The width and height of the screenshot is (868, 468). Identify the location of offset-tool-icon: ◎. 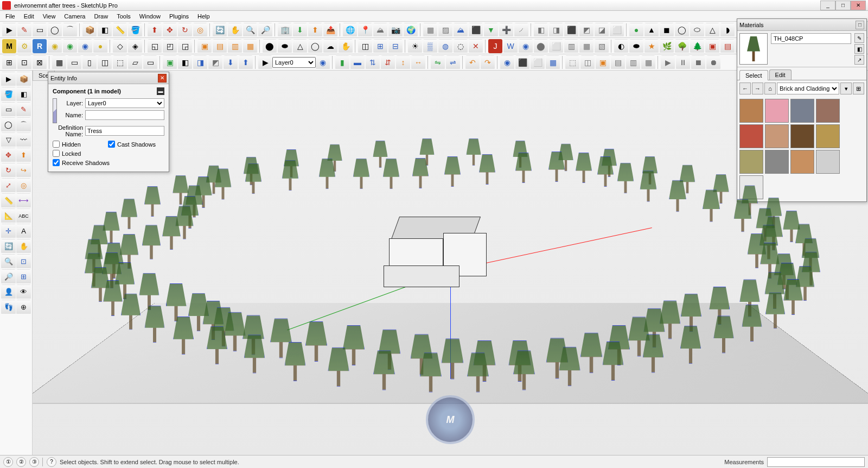
(200, 30).